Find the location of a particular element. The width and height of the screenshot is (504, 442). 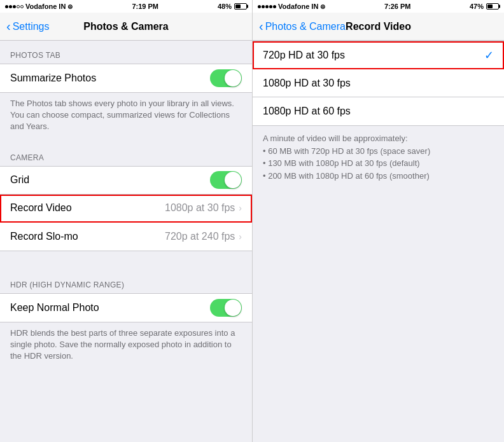

chevron-left-icon-right: ‹ is located at coordinates (261, 26).